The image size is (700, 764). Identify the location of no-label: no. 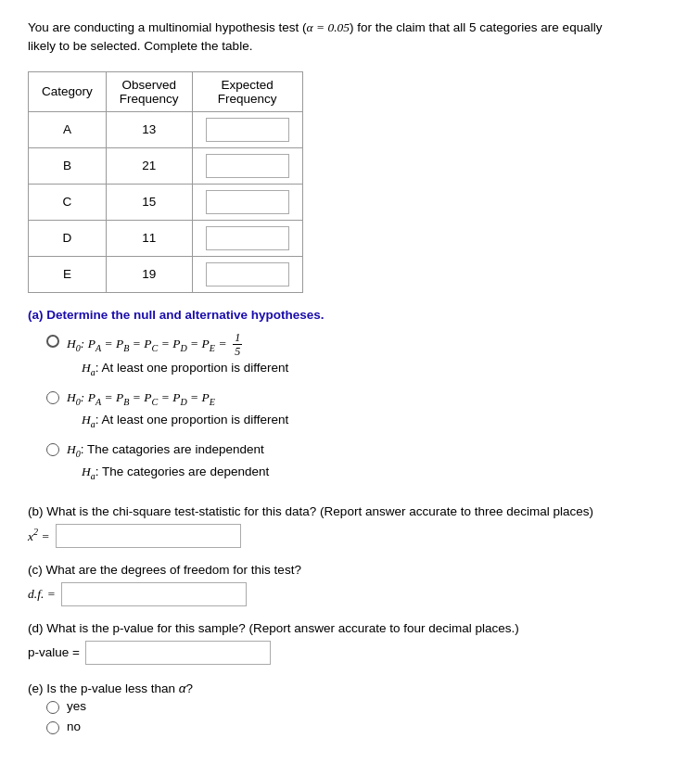
(74, 727).